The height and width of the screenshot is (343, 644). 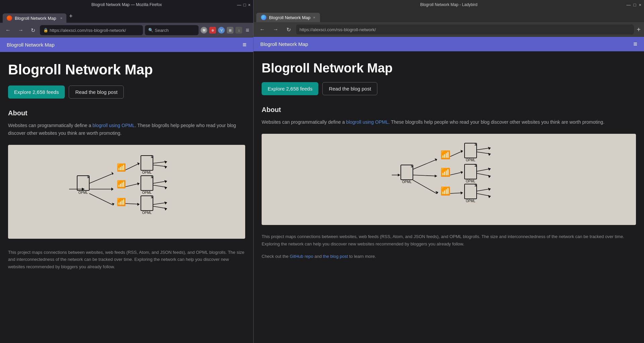 I want to click on ladybird-favicon, so click(x=264, y=17).